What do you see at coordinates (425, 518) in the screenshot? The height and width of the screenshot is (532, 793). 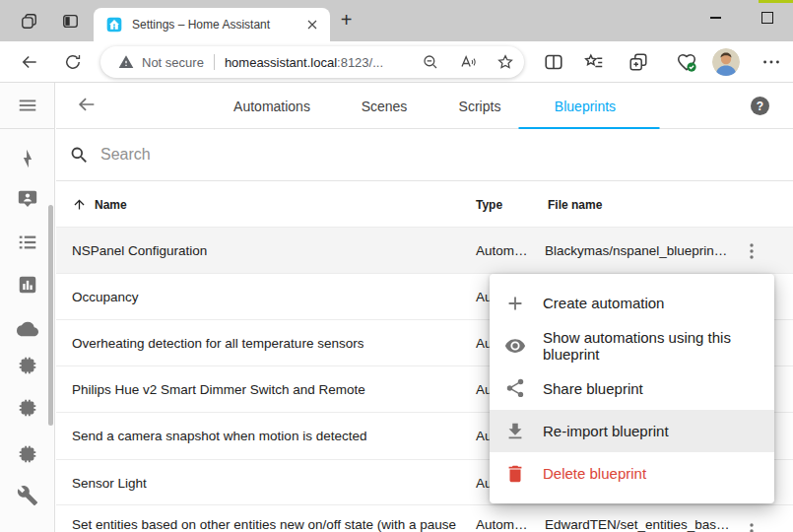 I see `table-row-set-entities: Set entities based on other entities new…` at bounding box center [425, 518].